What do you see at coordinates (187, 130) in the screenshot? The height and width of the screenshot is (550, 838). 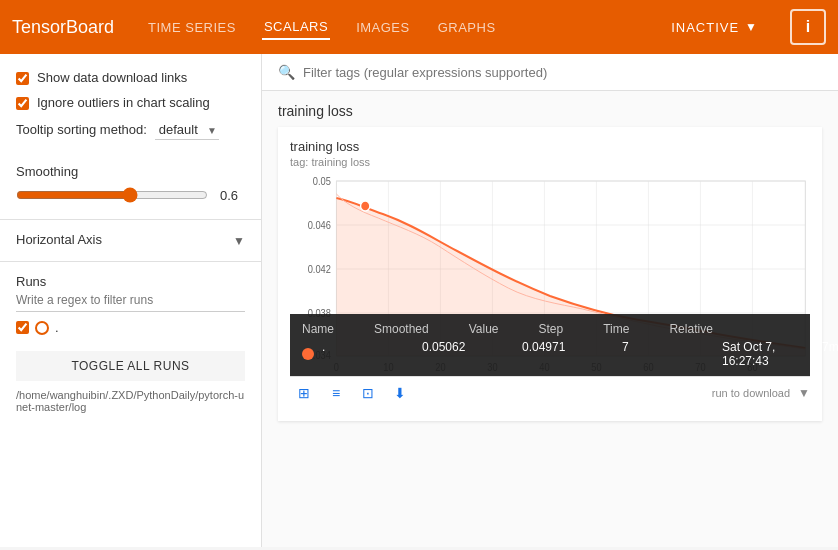 I see `tooltip-sort-select: default` at bounding box center [187, 130].